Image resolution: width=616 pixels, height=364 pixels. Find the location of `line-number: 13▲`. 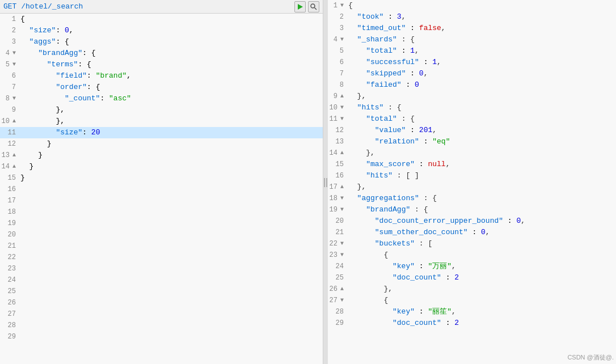

line-number: 13▲ is located at coordinates (9, 155).